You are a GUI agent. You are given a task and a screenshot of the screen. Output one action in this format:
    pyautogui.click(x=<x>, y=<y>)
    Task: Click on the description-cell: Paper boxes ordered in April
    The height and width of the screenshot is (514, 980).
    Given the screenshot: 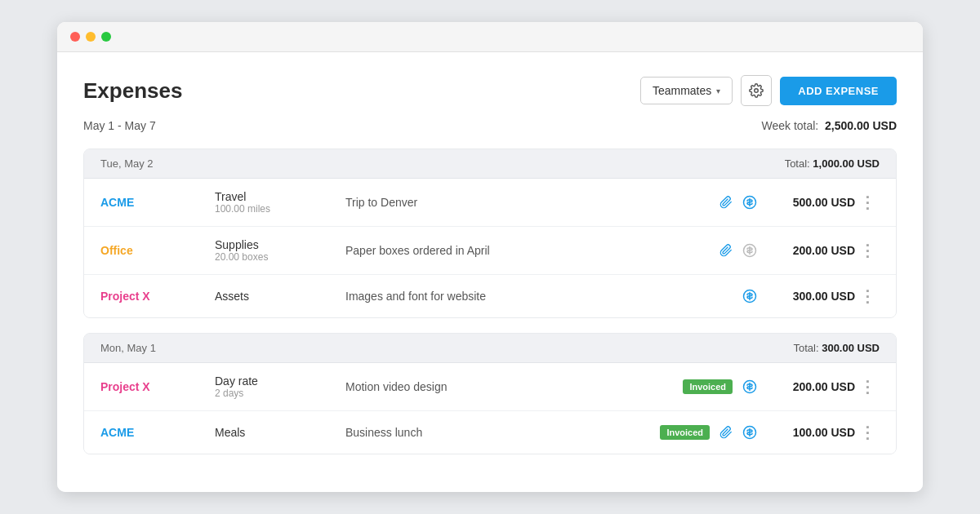 What is the action you would take?
    pyautogui.click(x=486, y=250)
    